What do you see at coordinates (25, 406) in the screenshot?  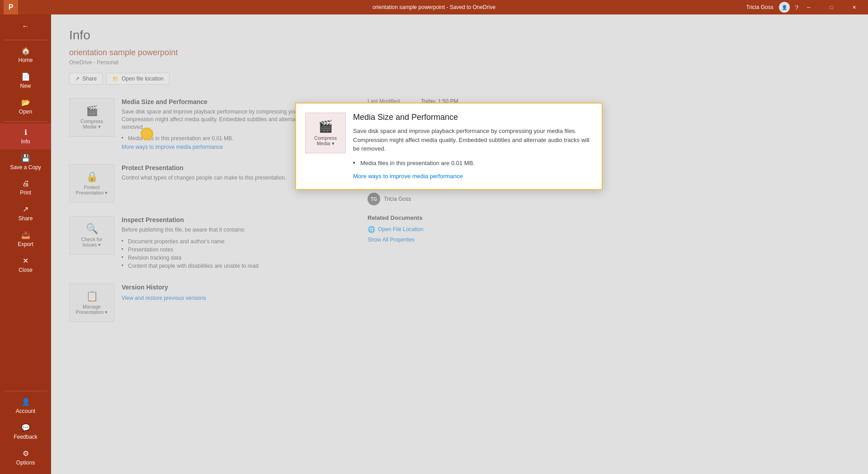 I see `sidebar-item-account: 👤 Account` at bounding box center [25, 406].